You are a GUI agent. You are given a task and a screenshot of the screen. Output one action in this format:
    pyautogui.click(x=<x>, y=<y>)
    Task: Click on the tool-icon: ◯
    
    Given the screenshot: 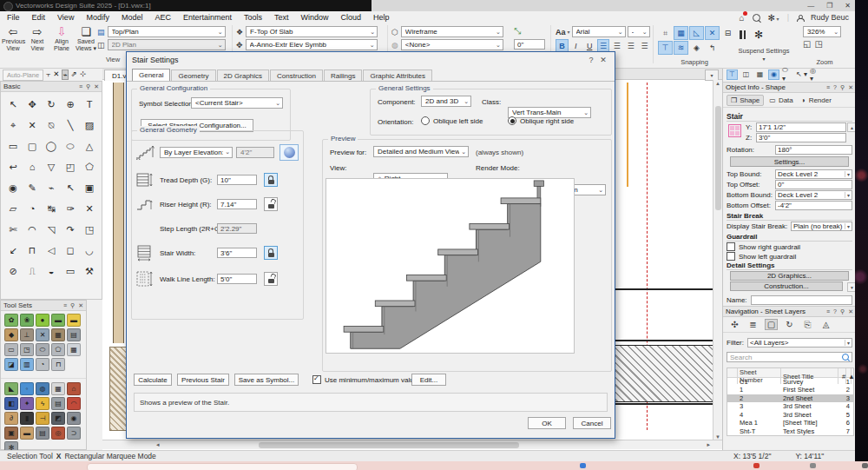 What is the action you would take?
    pyautogui.click(x=51, y=146)
    